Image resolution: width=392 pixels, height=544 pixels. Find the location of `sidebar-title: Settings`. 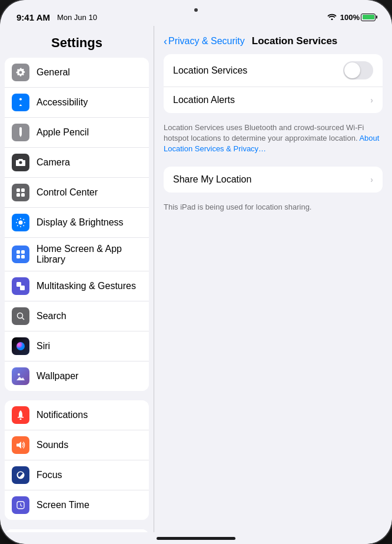

sidebar-title: Settings is located at coordinates (77, 42).